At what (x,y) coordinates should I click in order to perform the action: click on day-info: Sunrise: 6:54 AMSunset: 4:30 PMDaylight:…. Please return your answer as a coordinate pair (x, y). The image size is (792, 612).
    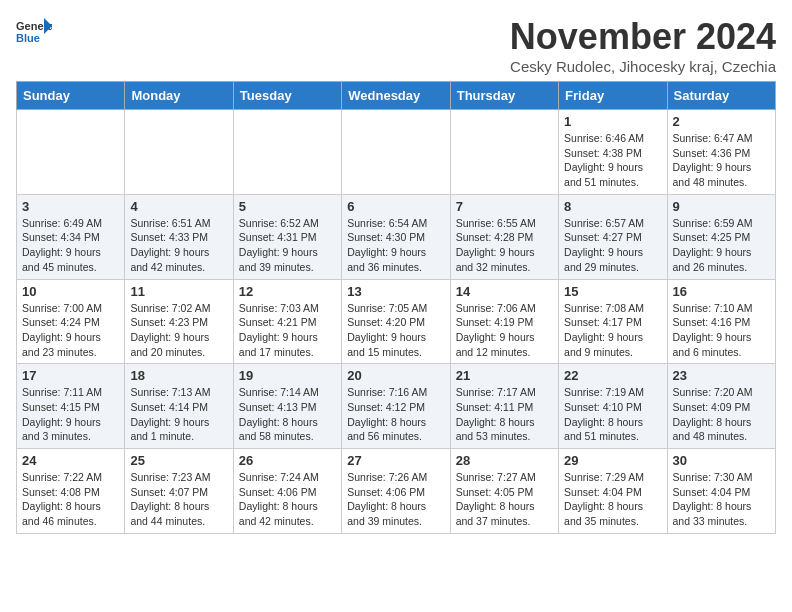
    Looking at the image, I should click on (396, 246).